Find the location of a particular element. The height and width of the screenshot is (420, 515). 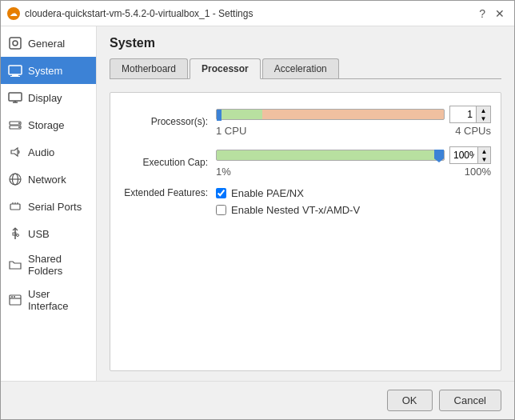

processors-increment-button: ▲ is located at coordinates (483, 110).